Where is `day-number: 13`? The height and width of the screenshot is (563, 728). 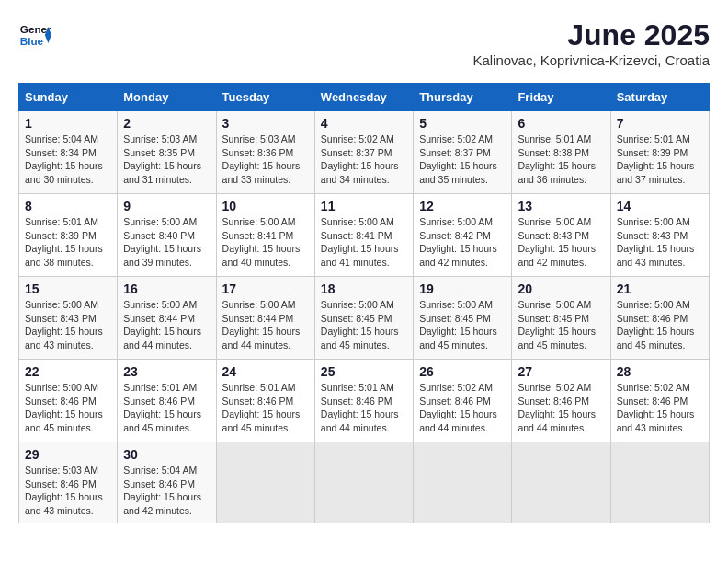
day-number: 13 is located at coordinates (561, 206).